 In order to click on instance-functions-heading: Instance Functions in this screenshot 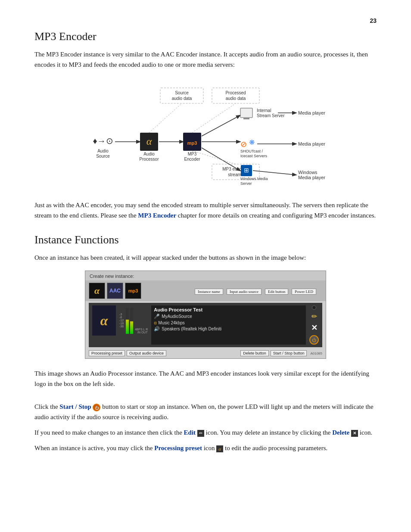, I will do `click(206, 240)`.